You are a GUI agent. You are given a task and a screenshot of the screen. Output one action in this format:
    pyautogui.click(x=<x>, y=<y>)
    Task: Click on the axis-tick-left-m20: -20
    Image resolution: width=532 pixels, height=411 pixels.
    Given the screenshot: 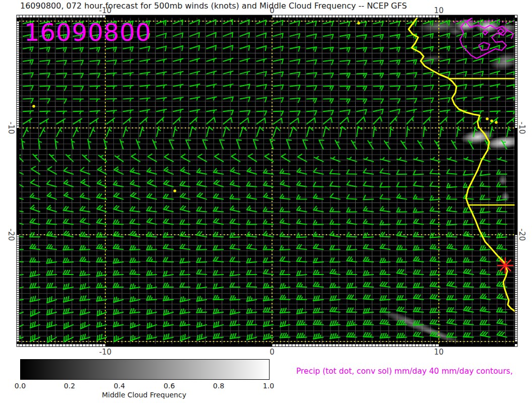 What is the action you would take?
    pyautogui.click(x=11, y=235)
    